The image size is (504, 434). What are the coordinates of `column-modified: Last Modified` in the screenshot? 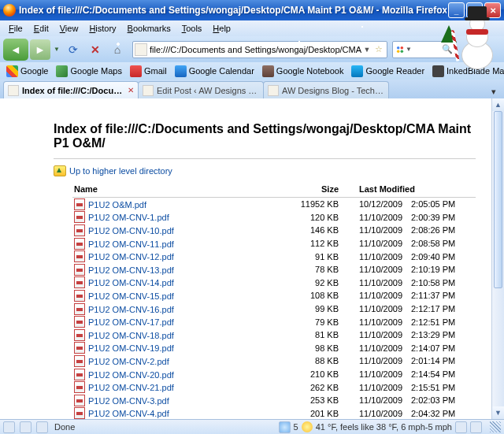 It's located at (417, 189).